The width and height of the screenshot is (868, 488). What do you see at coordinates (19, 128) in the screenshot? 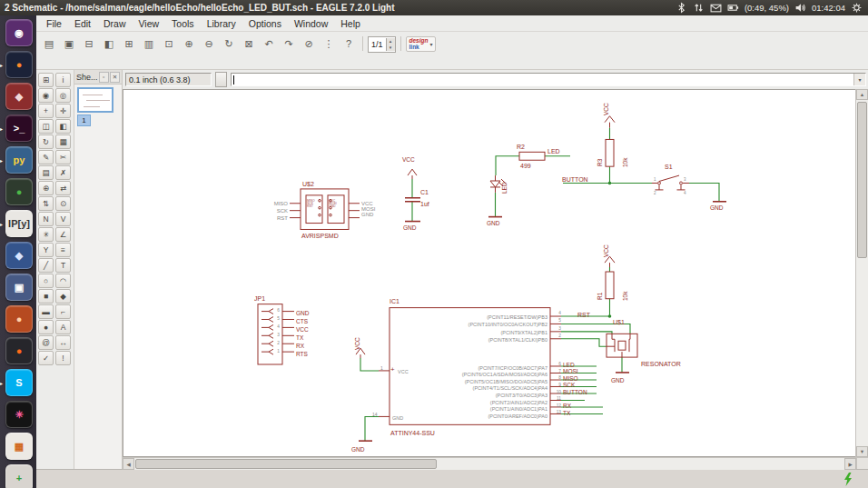
I see `launcher-terminal: ▸ >_` at bounding box center [19, 128].